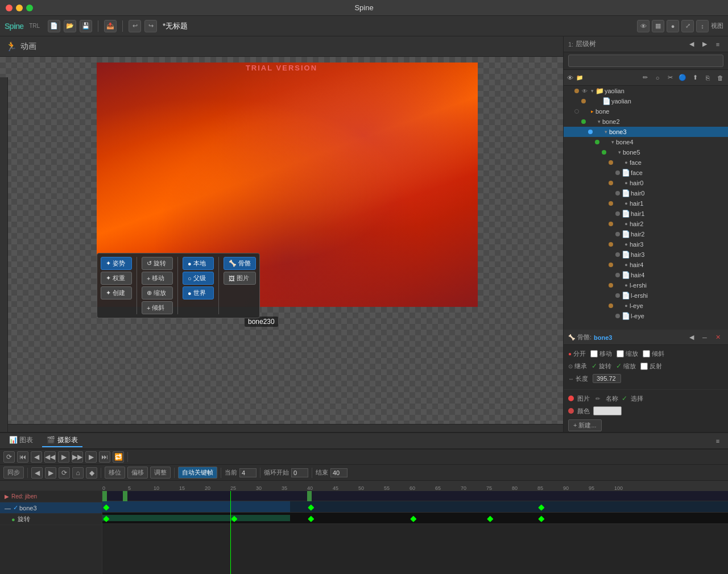  What do you see at coordinates (646, 316) in the screenshot?
I see `list-item: 📄 l-eye` at bounding box center [646, 316].